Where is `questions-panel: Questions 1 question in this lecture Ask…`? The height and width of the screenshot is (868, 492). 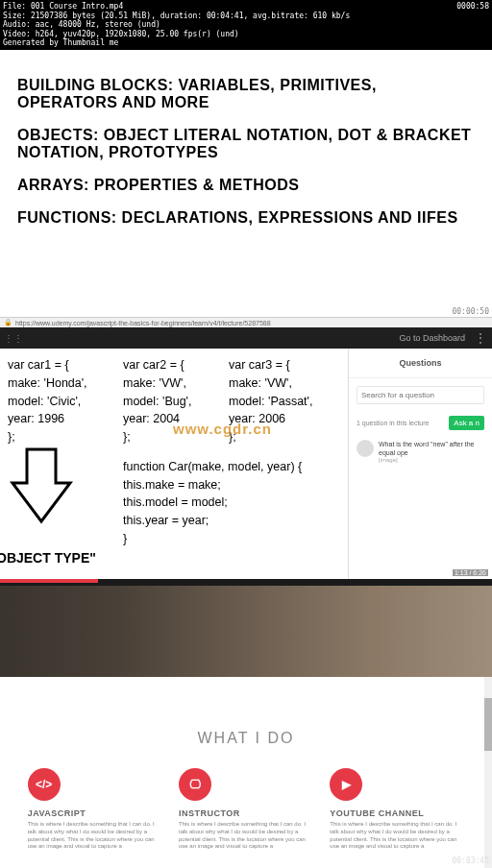 questions-panel: Questions 1 question in this lecture Ask… is located at coordinates (420, 464).